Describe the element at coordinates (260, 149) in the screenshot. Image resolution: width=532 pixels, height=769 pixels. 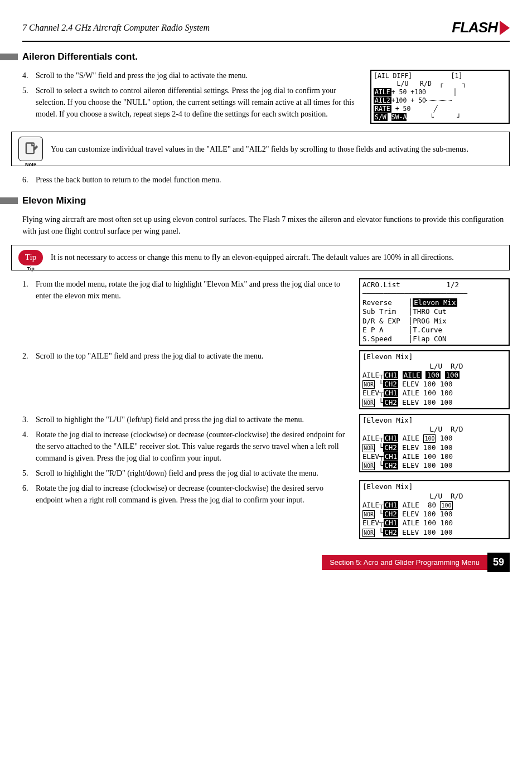
I see `note-text: You can customize individual travel valu…` at that location.